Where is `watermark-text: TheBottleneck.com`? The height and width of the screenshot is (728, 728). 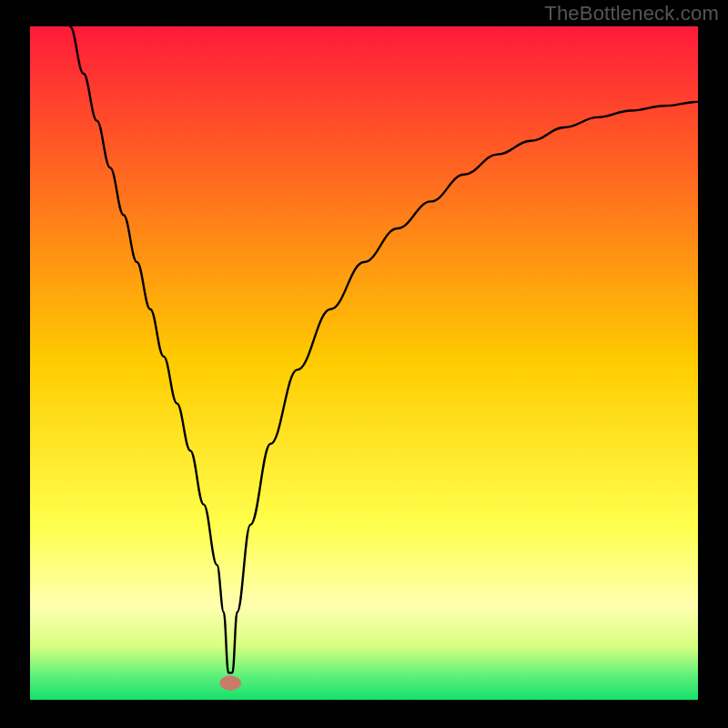
watermark-text: TheBottleneck.com is located at coordinates (632, 14).